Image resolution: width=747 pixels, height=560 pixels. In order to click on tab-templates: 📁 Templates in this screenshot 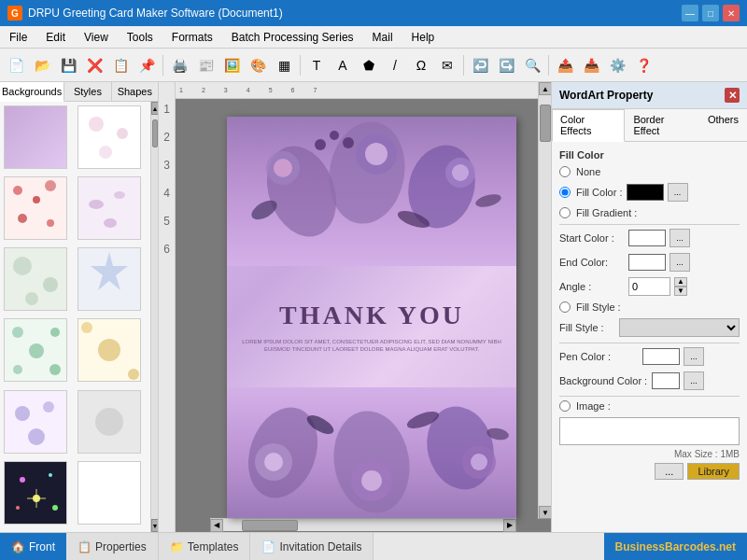, I will do `click(205, 547)`.